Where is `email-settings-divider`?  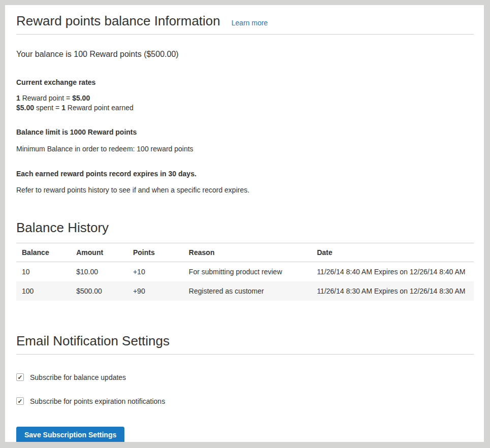
email-settings-divider is located at coordinates (245, 355).